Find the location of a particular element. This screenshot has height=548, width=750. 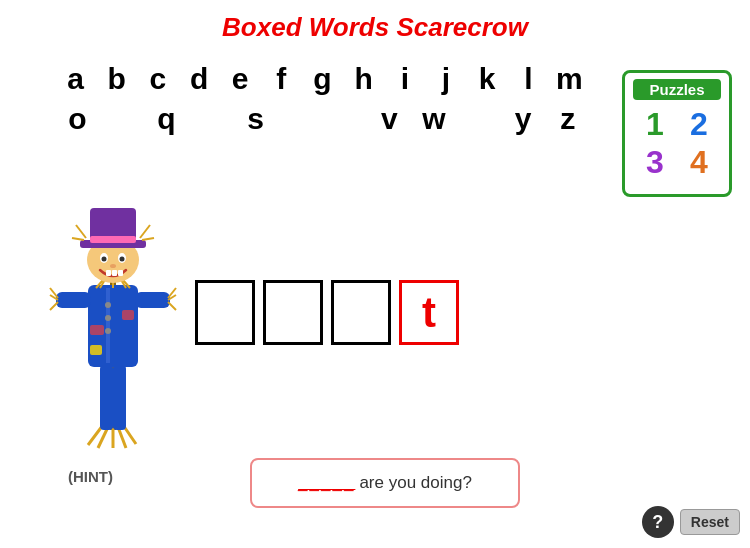

puzzle-row-2: 3 4 is located at coordinates (677, 162).